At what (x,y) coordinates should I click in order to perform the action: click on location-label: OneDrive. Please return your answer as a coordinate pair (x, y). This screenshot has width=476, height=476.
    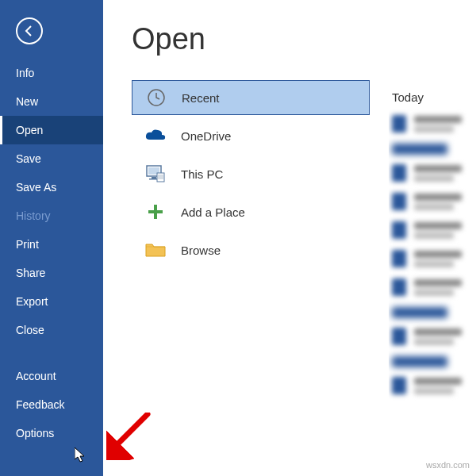
    Looking at the image, I should click on (206, 136).